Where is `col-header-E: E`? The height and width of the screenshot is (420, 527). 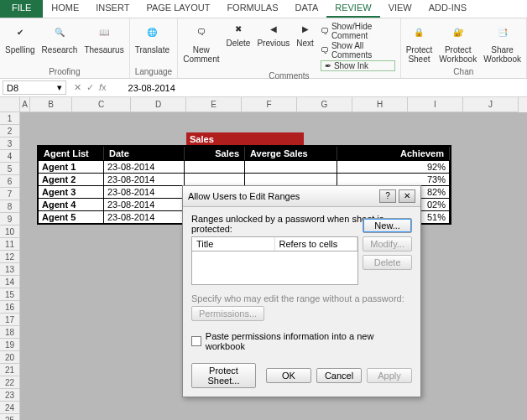 col-header-E: E is located at coordinates (214, 105).